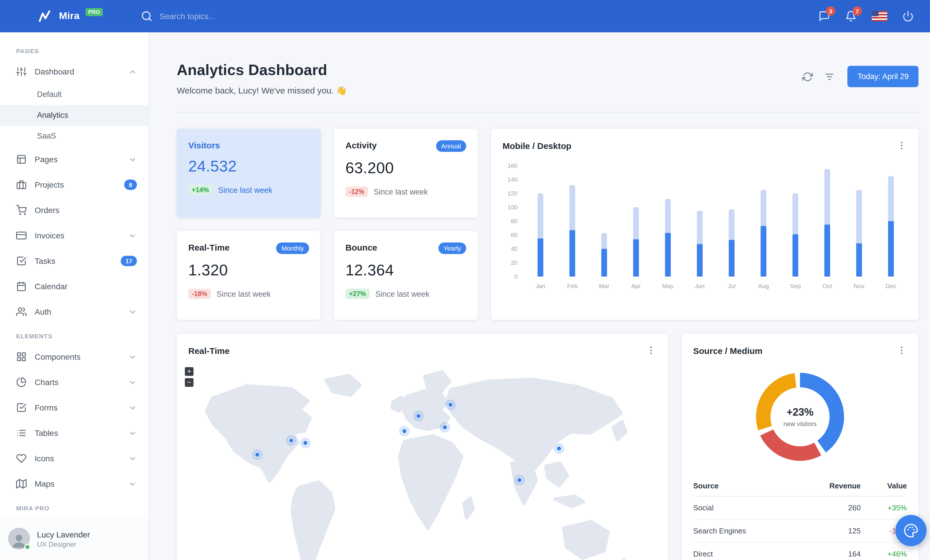  What do you see at coordinates (465, 16) in the screenshot?
I see `top-navbar: Mira PRO 3 7` at bounding box center [465, 16].